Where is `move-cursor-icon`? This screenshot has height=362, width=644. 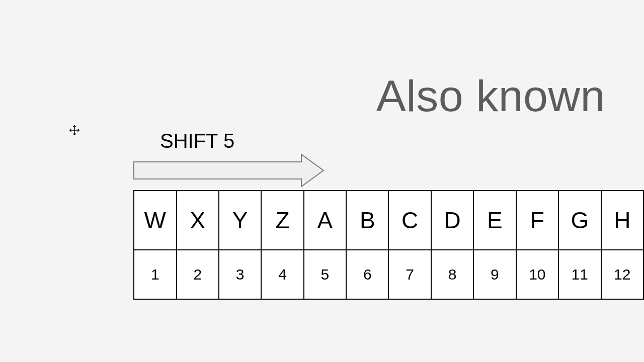 move-cursor-icon is located at coordinates (74, 132).